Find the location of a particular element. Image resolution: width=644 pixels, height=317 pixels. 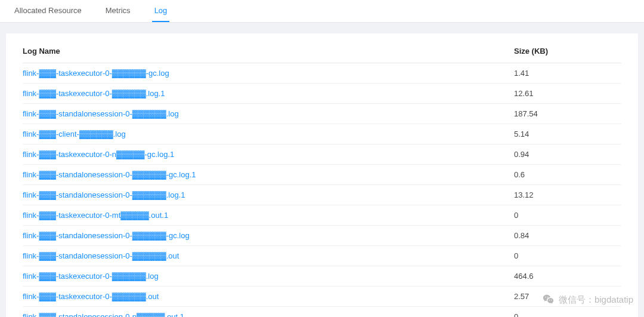

log-link: flink-▓▓▓-taskexecutor-0-▓▓▓▓▓▓-gc.log is located at coordinates (96, 73).